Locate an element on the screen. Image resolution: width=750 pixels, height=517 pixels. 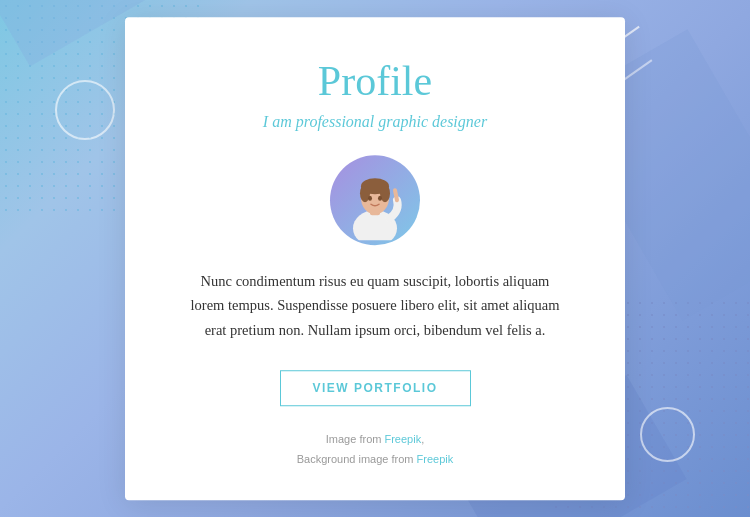
freepik-link-2: Freepik is located at coordinates (436, 459).